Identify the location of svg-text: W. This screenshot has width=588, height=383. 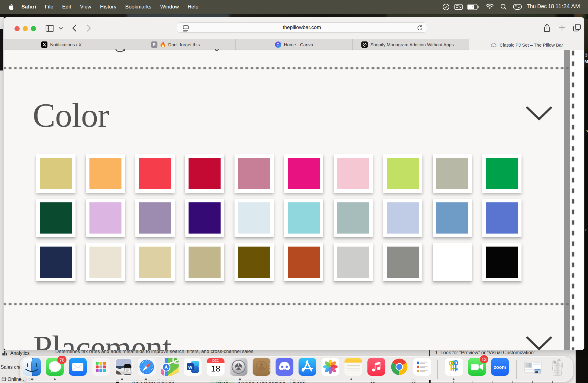
(190, 367).